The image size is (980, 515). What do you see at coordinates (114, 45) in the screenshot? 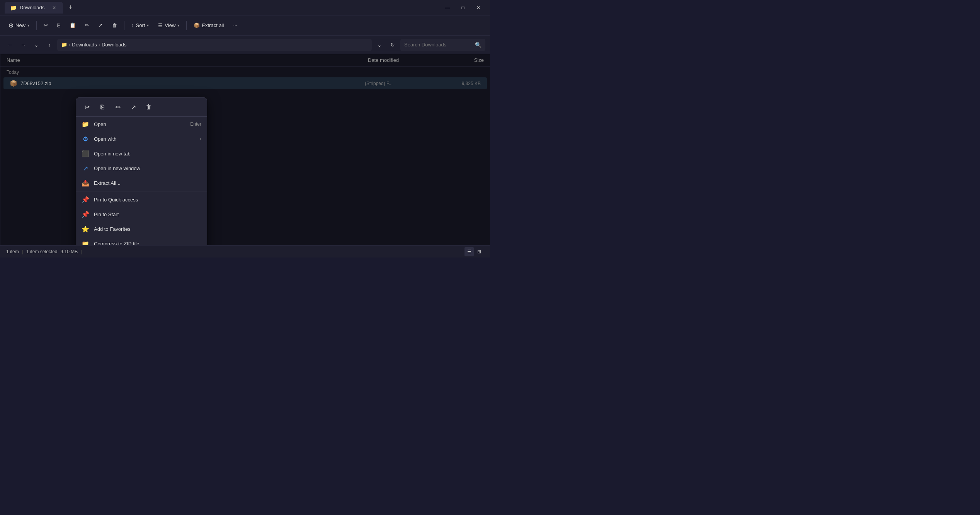
I see `path-part-2: Downloads` at bounding box center [114, 45].